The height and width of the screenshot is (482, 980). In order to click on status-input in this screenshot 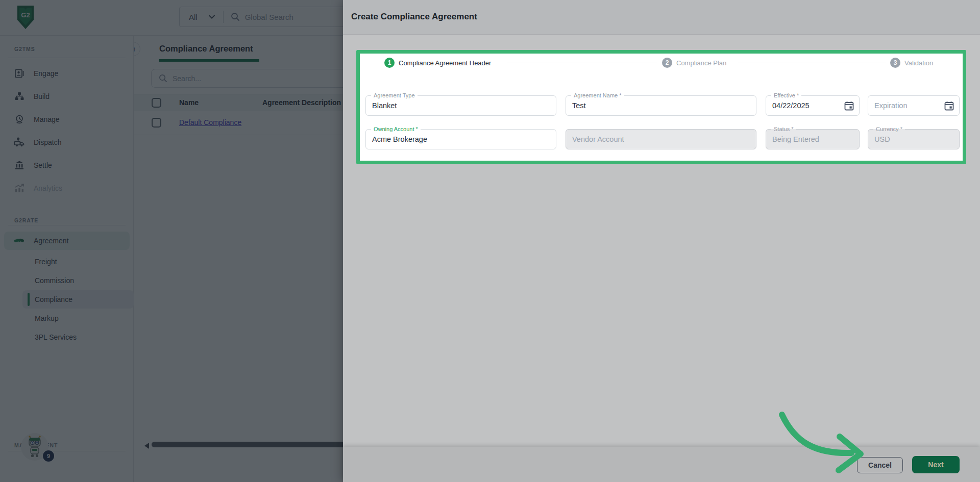, I will do `click(813, 139)`.